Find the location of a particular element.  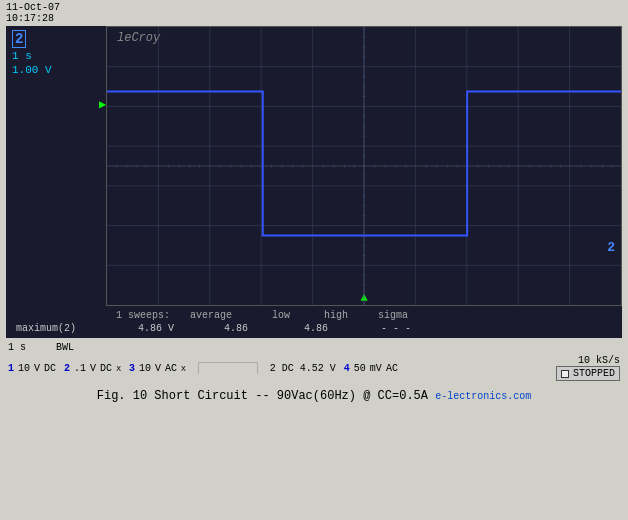

ch2-row: 2 .1 V DC X is located at coordinates (92, 368).